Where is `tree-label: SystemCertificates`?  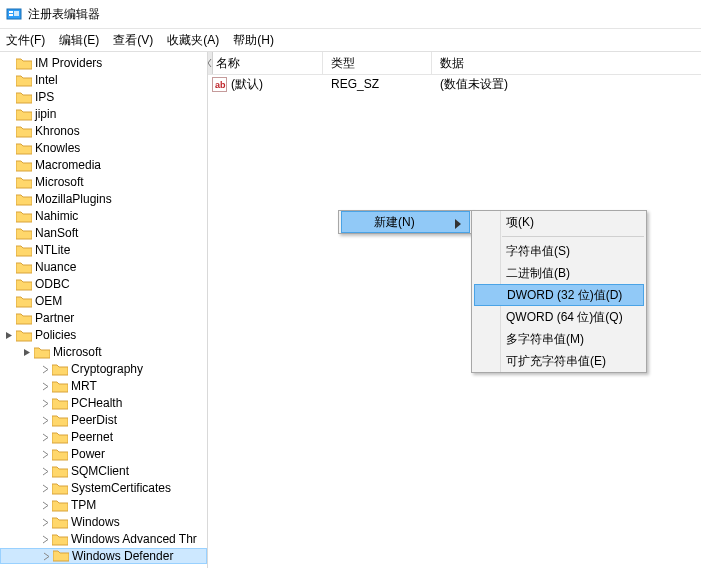 tree-label: SystemCertificates is located at coordinates (121, 488).